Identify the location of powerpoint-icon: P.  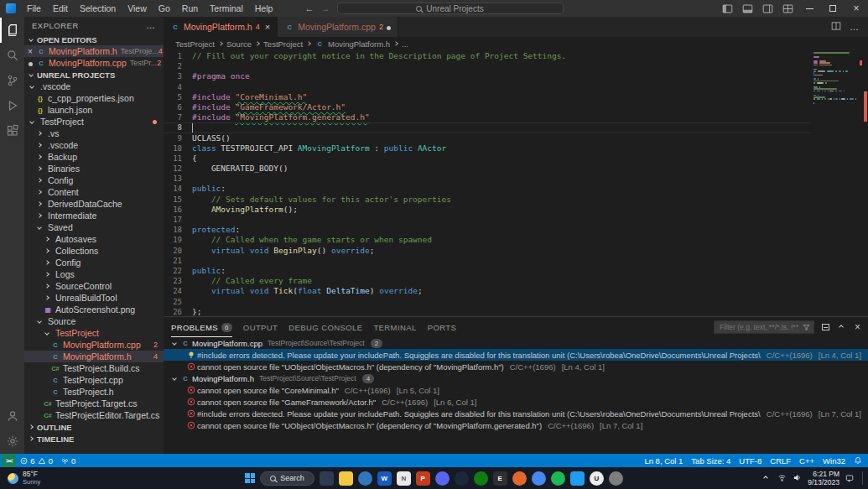
(423, 478).